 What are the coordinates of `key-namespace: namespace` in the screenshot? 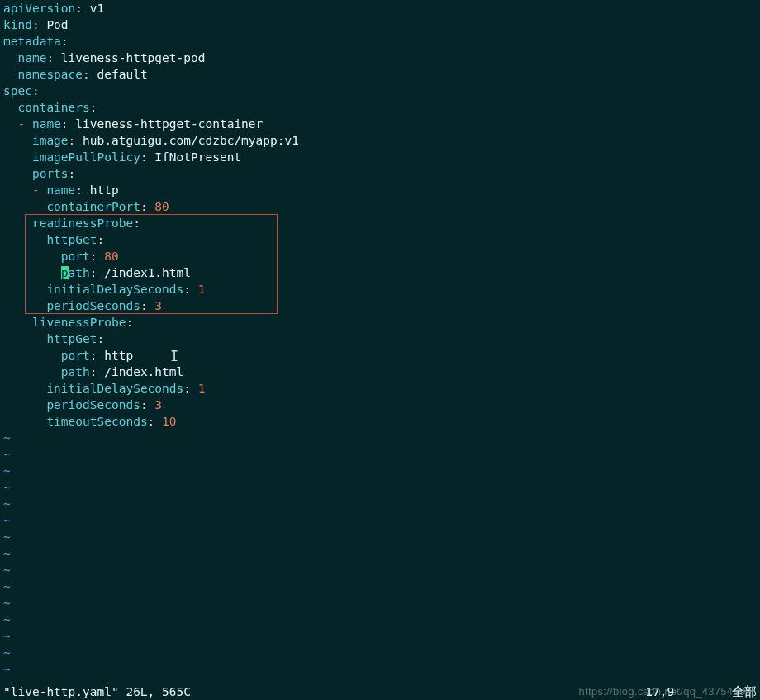 It's located at (50, 74).